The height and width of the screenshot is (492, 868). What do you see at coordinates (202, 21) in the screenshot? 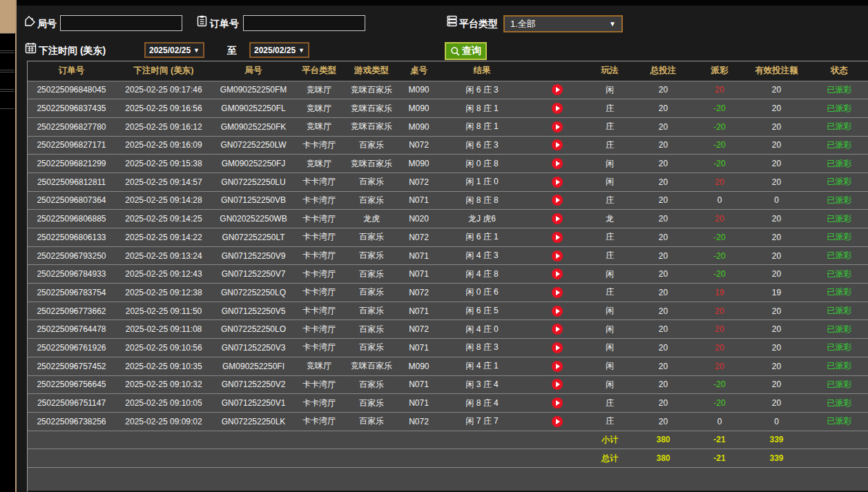
I see `clipboard-icon` at bounding box center [202, 21].